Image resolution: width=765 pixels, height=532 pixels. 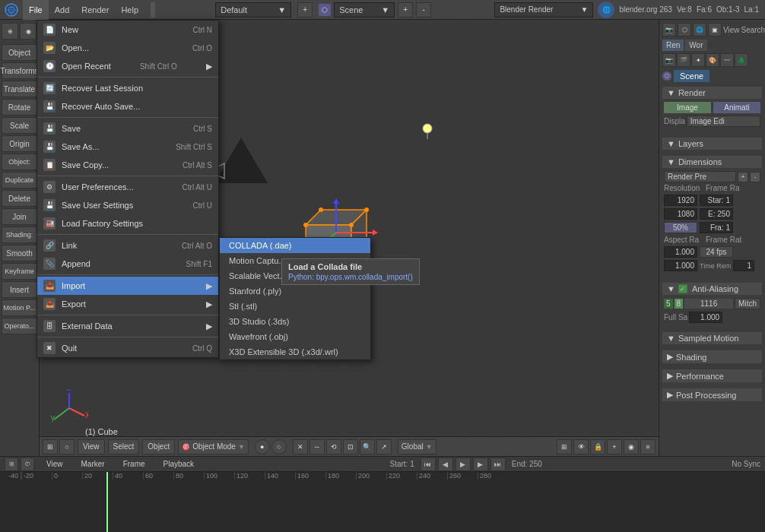 What do you see at coordinates (598, 447) in the screenshot?
I see `viewport-right-btn3: 🔒` at bounding box center [598, 447].